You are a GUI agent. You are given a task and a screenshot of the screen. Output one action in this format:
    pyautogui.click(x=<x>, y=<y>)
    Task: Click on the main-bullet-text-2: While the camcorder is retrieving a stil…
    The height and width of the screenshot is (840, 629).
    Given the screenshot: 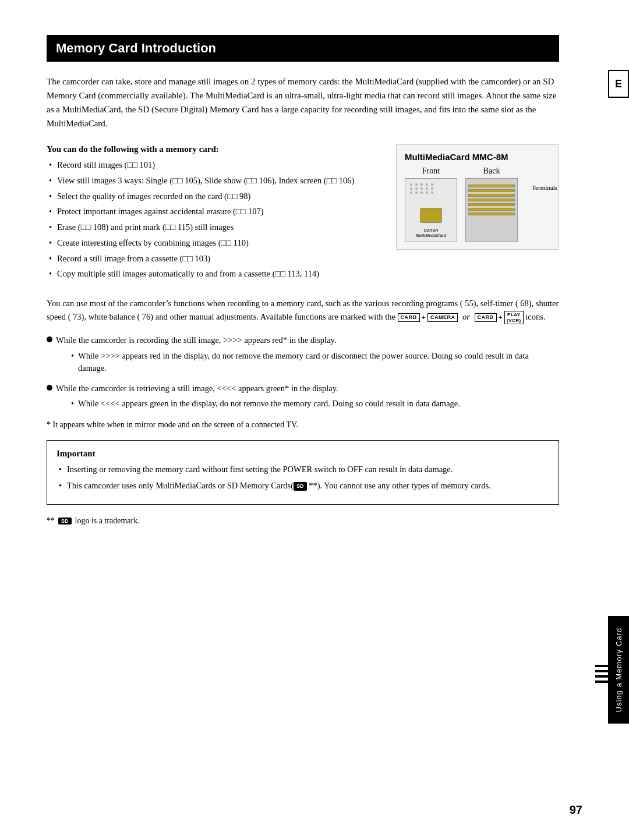 What is the action you would take?
    pyautogui.click(x=197, y=388)
    